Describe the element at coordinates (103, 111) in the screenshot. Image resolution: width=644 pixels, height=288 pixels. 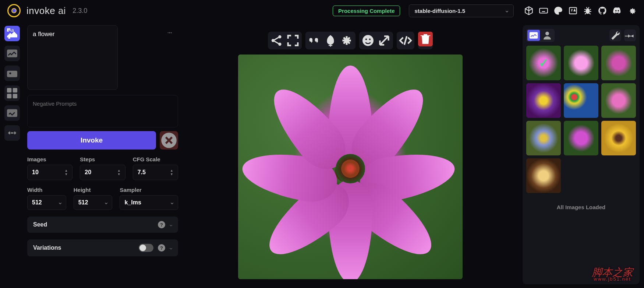
I see `negative-prompt-input` at that location.